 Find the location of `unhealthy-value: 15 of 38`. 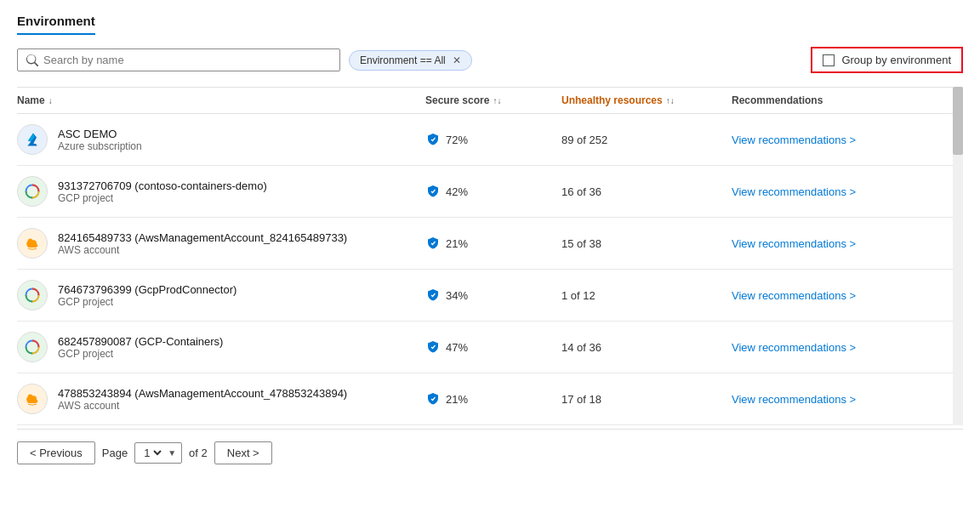

unhealthy-value: 15 of 38 is located at coordinates (647, 243).